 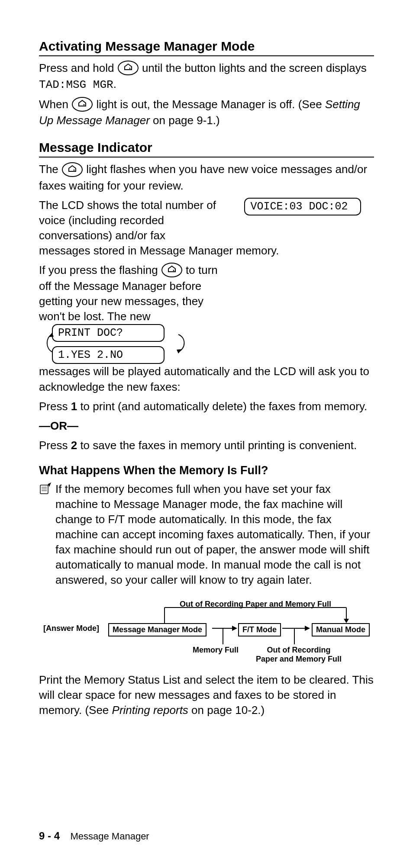 I want to click on flow-label-memory-full: Memory Full, so click(x=216, y=650).